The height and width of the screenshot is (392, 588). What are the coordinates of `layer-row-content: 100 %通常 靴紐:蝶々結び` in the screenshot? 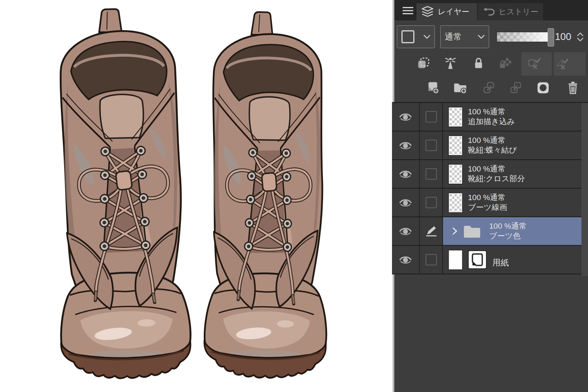 It's located at (512, 145).